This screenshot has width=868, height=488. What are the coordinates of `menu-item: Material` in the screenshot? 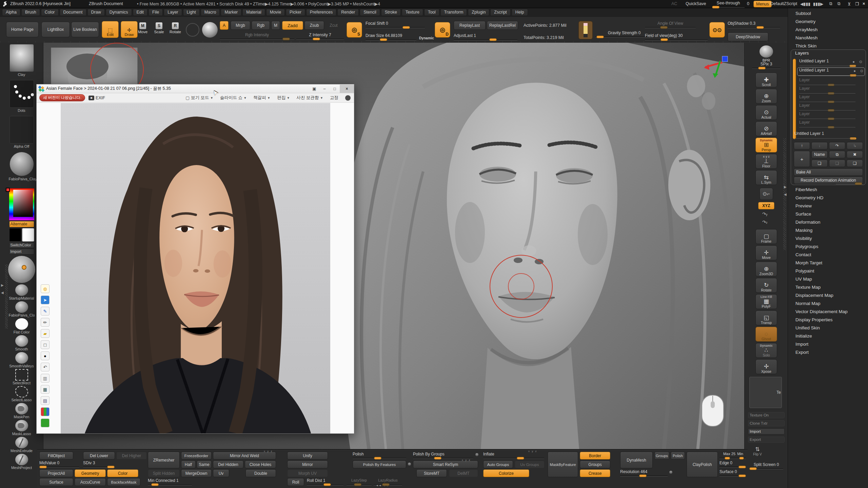 It's located at (254, 12).